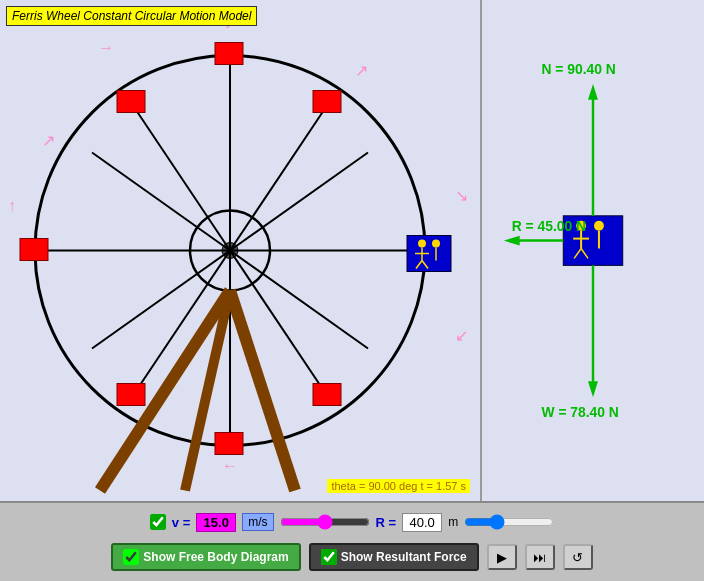 The height and width of the screenshot is (581, 704). Describe the element at coordinates (578, 69) in the screenshot. I see `svg-text: N = 90.40 N` at that location.